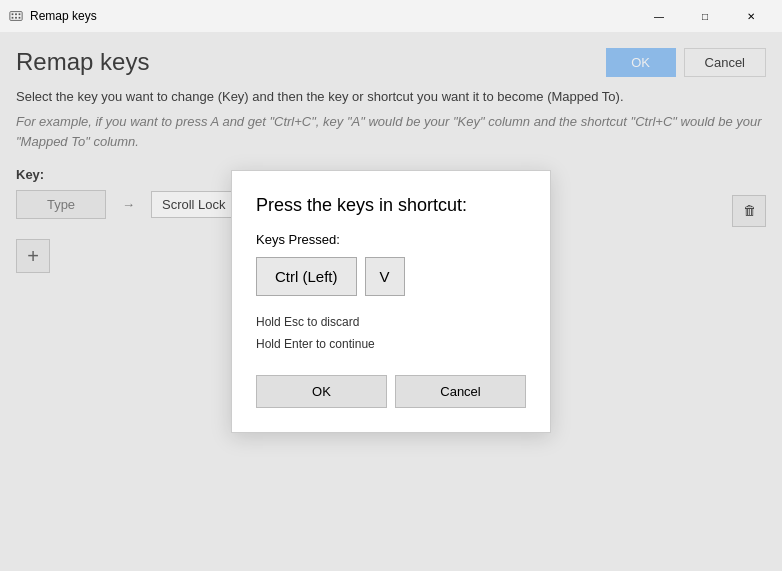 The width and height of the screenshot is (782, 571). I want to click on modal-hints: Hold Esc to discard Hold Enter to contin…, so click(391, 334).